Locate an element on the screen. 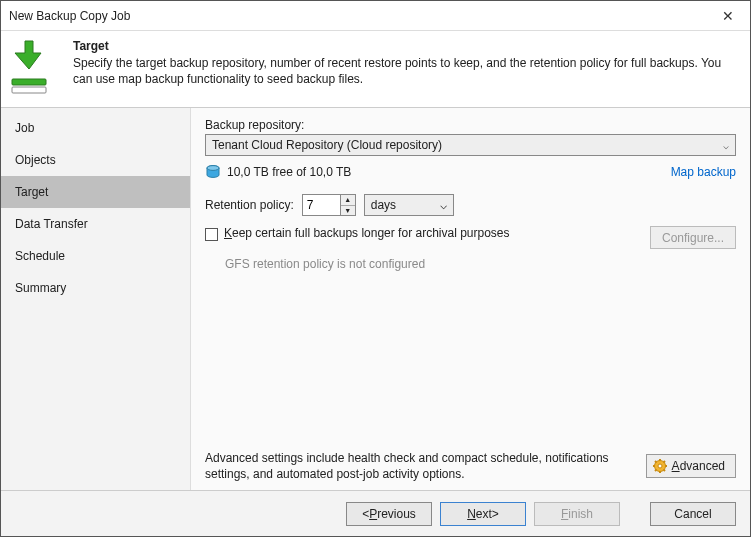 This screenshot has height=537, width=751. freespace-text: 10,0 TB free of 10,0 TB is located at coordinates (449, 172).